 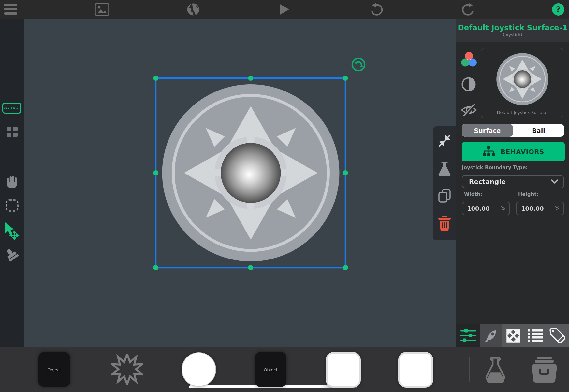 What do you see at coordinates (445, 223) in the screenshot?
I see `delete-button` at bounding box center [445, 223].